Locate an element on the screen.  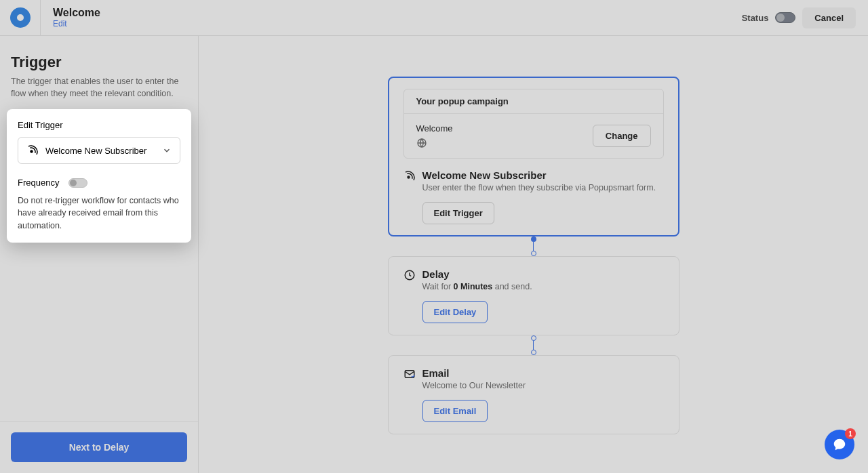
frequency-description: Do not re-trigger workflow for contacts … is located at coordinates (99, 213).